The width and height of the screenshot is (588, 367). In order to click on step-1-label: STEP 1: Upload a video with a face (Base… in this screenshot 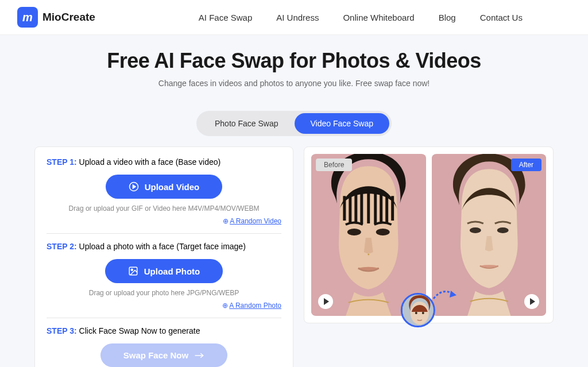, I will do `click(164, 162)`.